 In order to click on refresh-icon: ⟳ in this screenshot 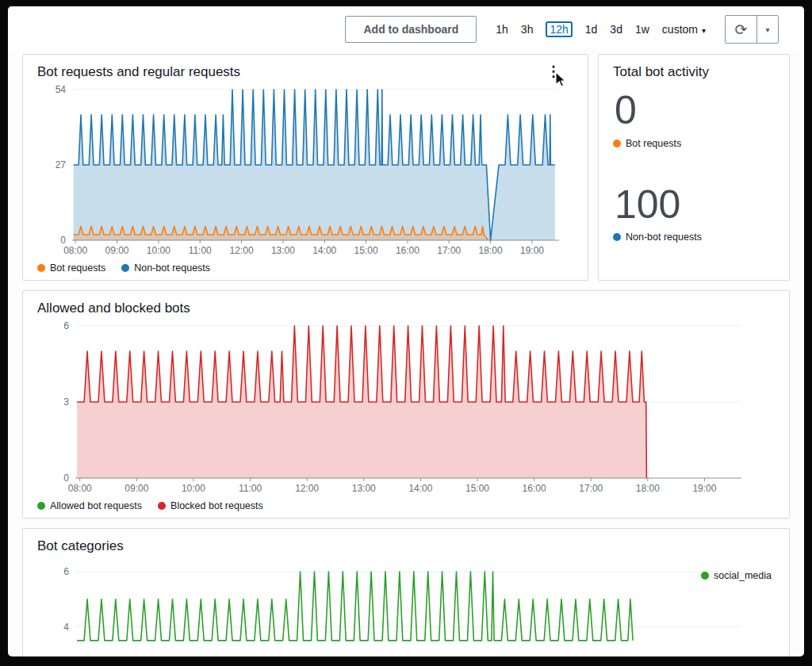, I will do `click(741, 29)`.